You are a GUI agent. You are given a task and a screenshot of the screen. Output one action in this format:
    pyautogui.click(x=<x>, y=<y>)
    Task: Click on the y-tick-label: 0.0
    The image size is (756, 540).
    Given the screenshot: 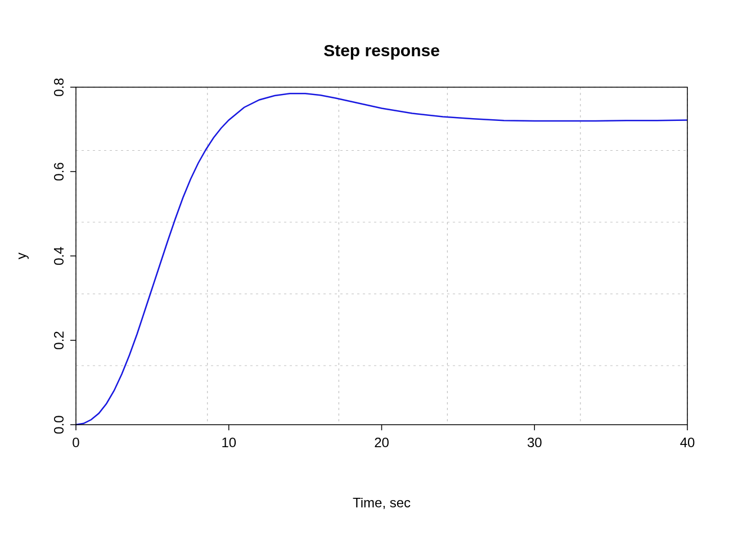 What is the action you would take?
    pyautogui.click(x=58, y=424)
    